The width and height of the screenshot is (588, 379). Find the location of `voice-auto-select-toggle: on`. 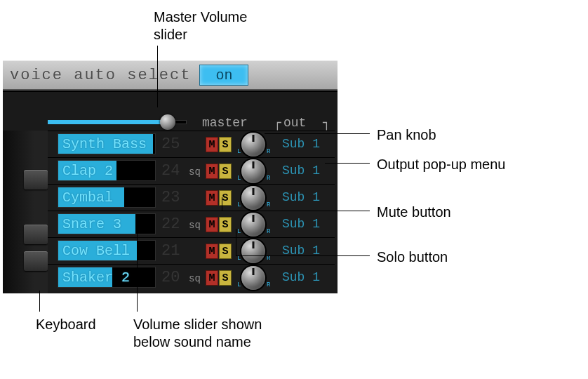

voice-auto-select-toggle: on is located at coordinates (224, 75).